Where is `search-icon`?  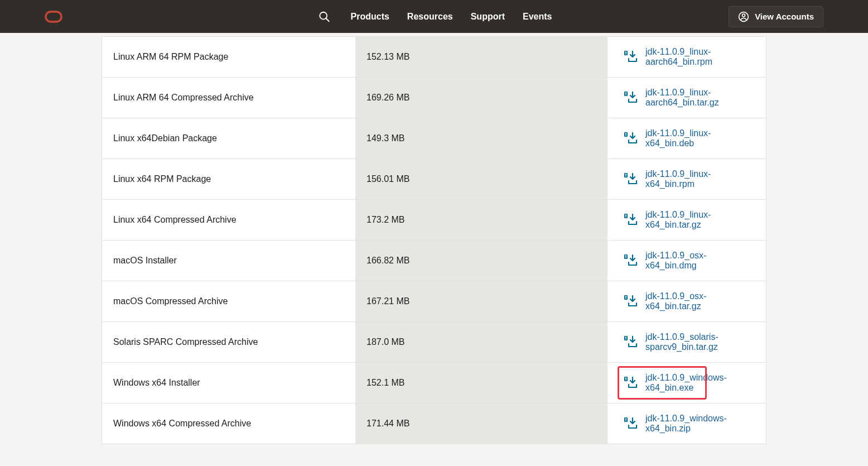
search-icon is located at coordinates (325, 17).